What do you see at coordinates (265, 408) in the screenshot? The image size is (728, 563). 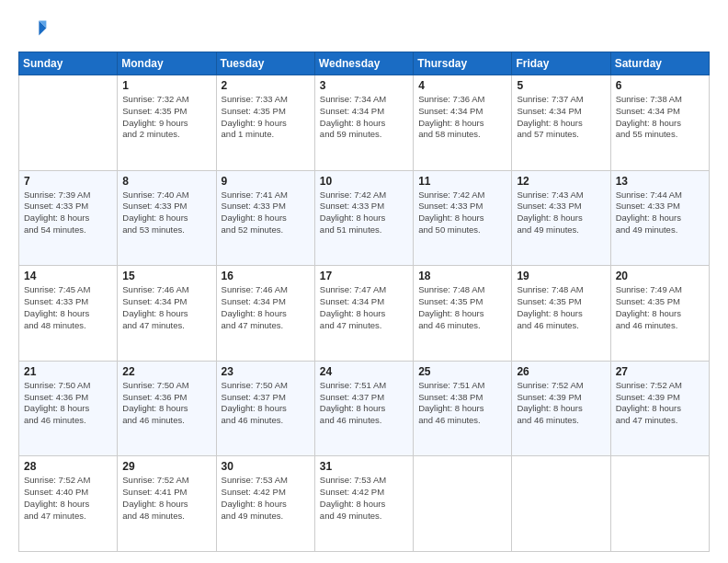 I see `calendar-cell: 23Sunrise: 7:50 AMSunset: 4:37 PMDayligh…` at bounding box center [265, 408].